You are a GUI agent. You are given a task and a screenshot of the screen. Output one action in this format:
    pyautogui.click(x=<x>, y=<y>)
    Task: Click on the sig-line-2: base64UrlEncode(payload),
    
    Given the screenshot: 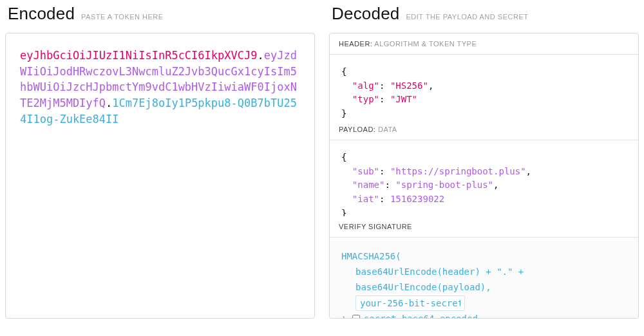 What is the action you would take?
    pyautogui.click(x=491, y=288)
    